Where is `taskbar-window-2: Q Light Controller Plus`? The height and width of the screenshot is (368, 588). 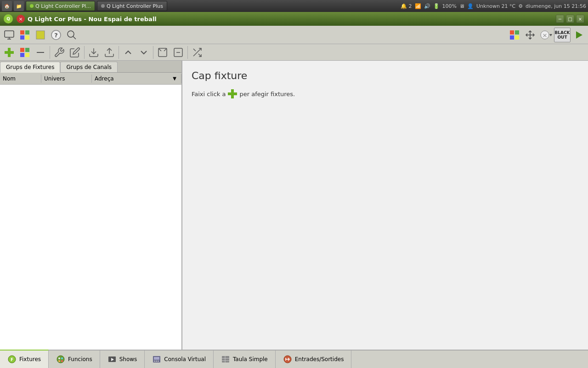 taskbar-window-2: Q Light Controller Plus is located at coordinates (132, 6).